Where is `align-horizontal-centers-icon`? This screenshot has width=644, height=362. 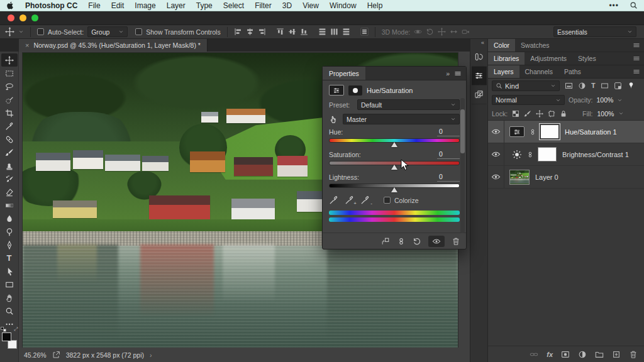 align-horizontal-centers-icon is located at coordinates (250, 31).